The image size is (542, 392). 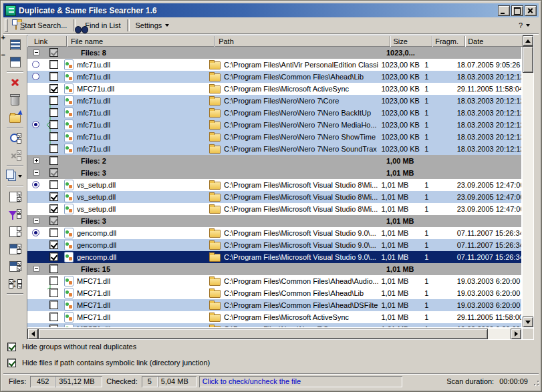 What do you see at coordinates (101, 25) in the screenshot?
I see `toolbar-button-find-in-list: Find in List` at bounding box center [101, 25].